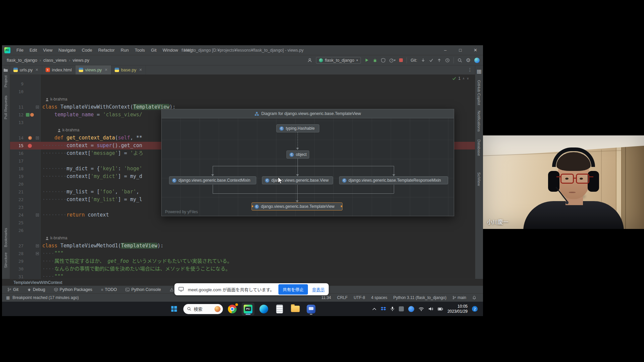 The image size is (644, 362). I want to click on commit-button, so click(431, 60).